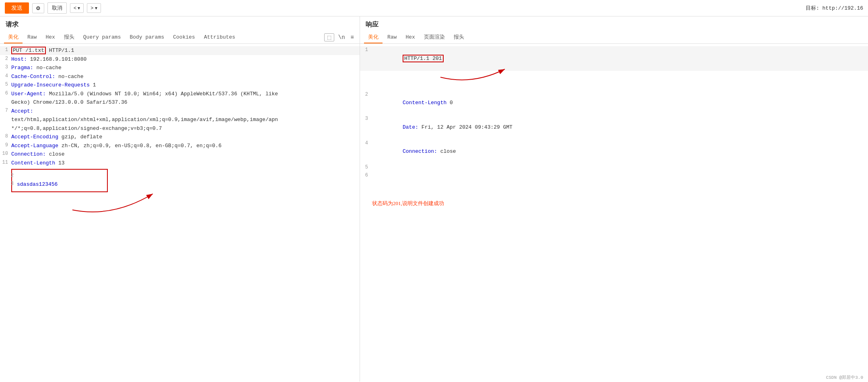  What do you see at coordinates (13, 37) in the screenshot?
I see `tab-beautify: 美化` at bounding box center [13, 37].